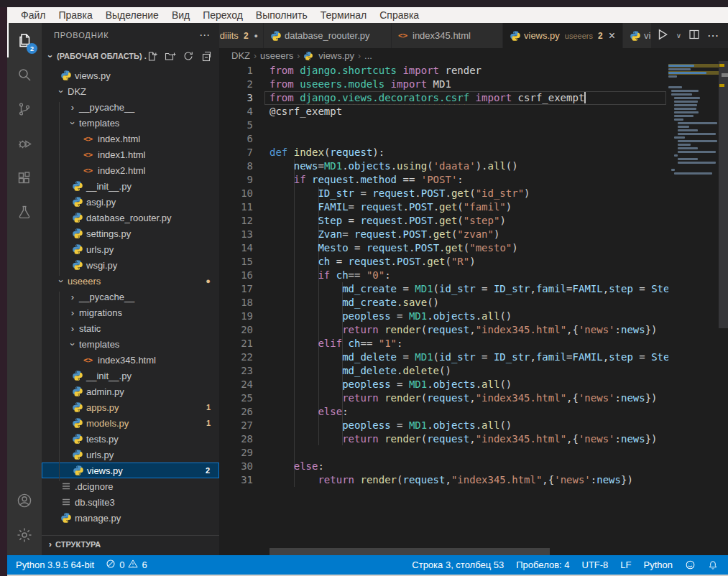  Describe the element at coordinates (131, 486) in the screenshot. I see `tree-item-dcignore: .dcignore` at that location.